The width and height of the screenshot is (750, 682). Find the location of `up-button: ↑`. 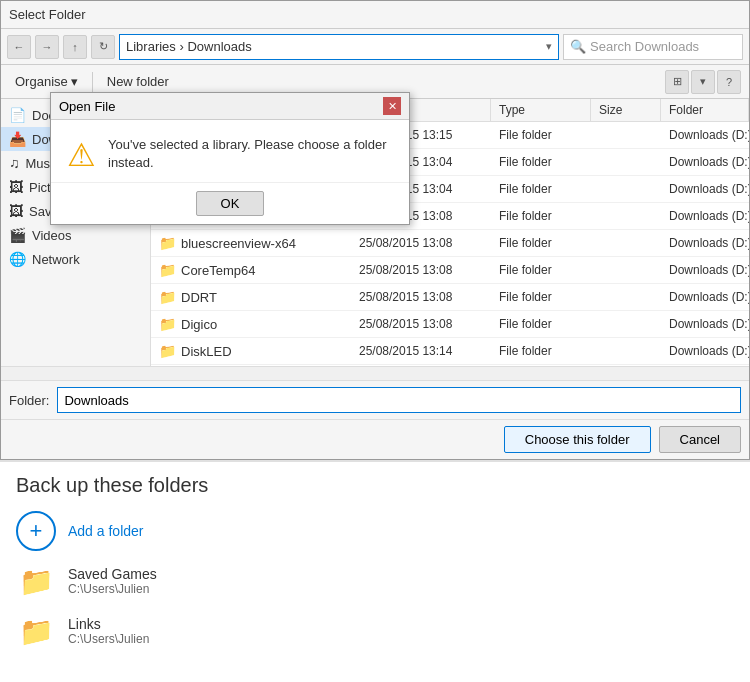

up-button: ↑ is located at coordinates (75, 47).